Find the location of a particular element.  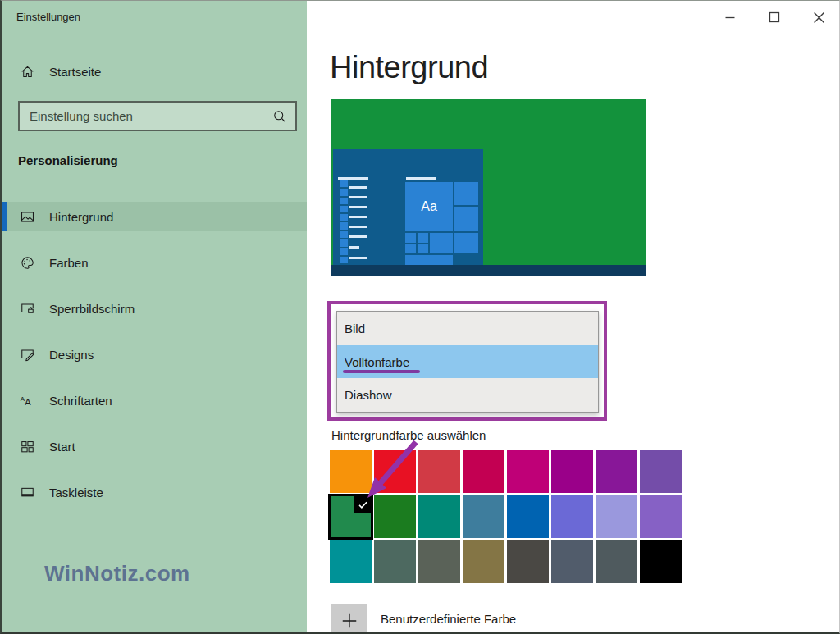

sidebar-item-farben: Farben is located at coordinates (154, 262).